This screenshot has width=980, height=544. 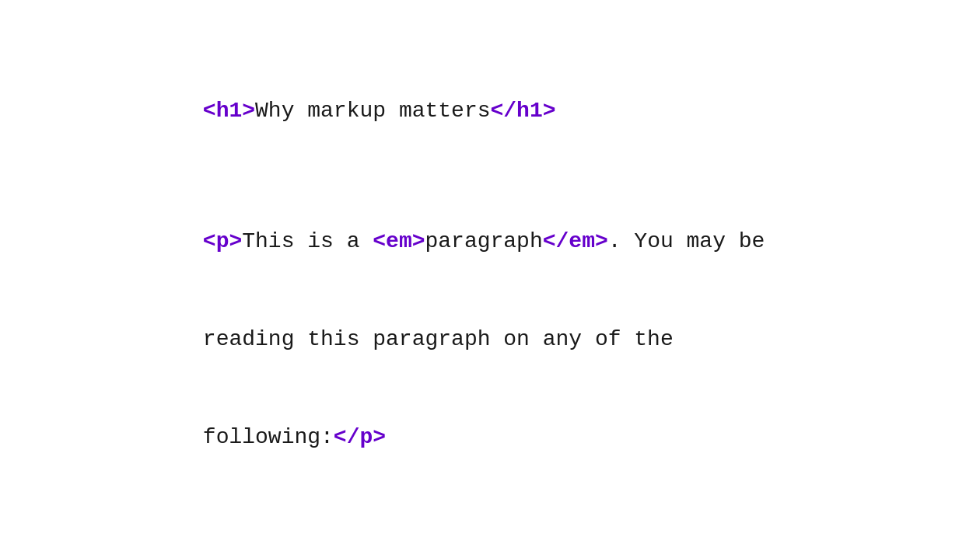 I want to click on p-text2: . You may be, so click(x=687, y=241).